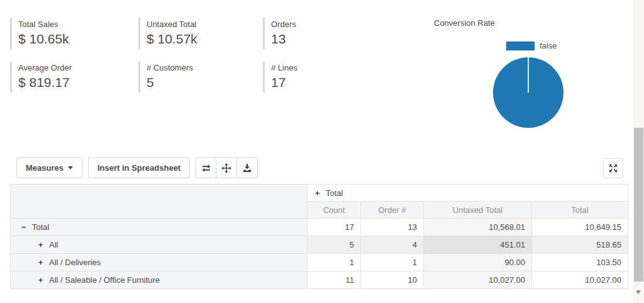  I want to click on collapse-minus-icon: −, so click(24, 227).